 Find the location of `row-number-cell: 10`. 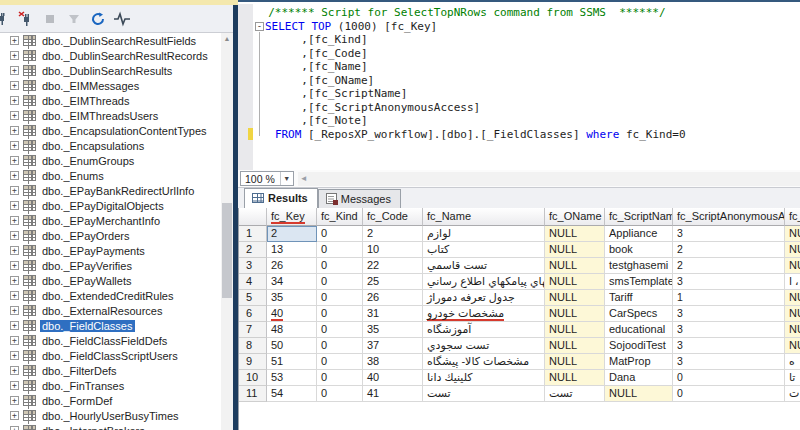

row-number-cell: 10 is located at coordinates (253, 378).